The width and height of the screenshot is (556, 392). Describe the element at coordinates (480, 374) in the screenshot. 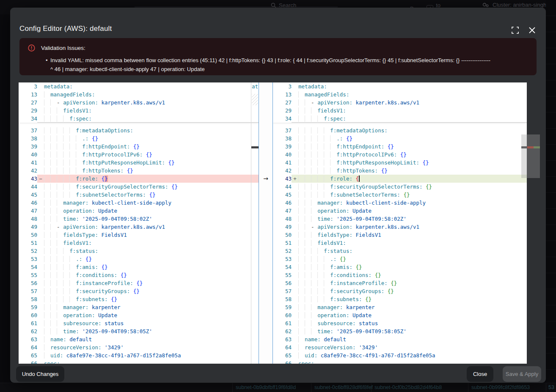

I see `close-footer-button: Close` at that location.